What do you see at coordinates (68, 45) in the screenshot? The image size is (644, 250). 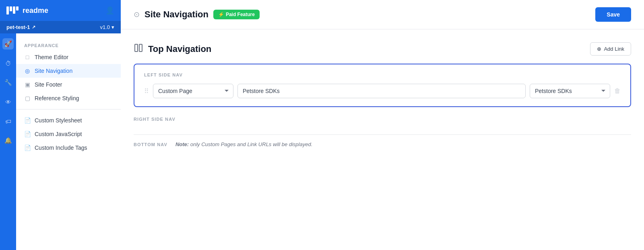 I see `appearance-label: APPEARANCE` at bounding box center [68, 45].